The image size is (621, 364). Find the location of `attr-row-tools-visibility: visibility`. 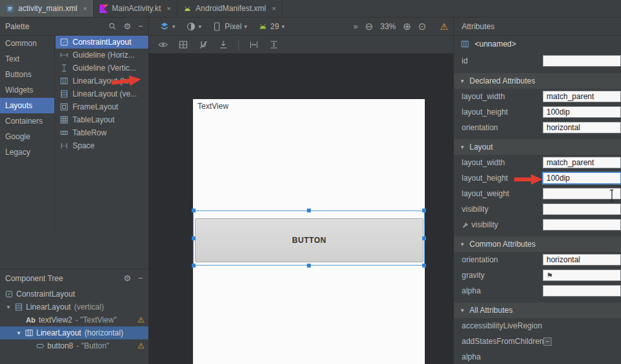

attr-row-tools-visibility: visibility is located at coordinates (537, 225).